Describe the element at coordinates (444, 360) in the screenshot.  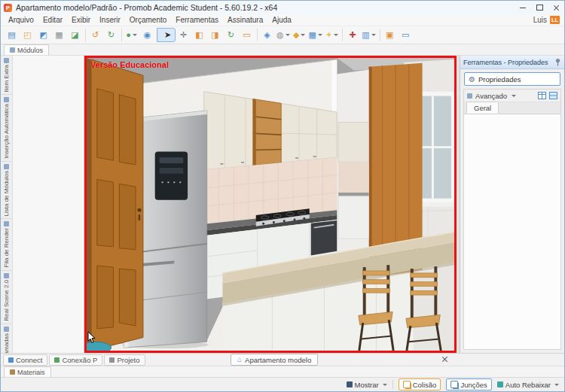
I see `close-view-button` at that location.